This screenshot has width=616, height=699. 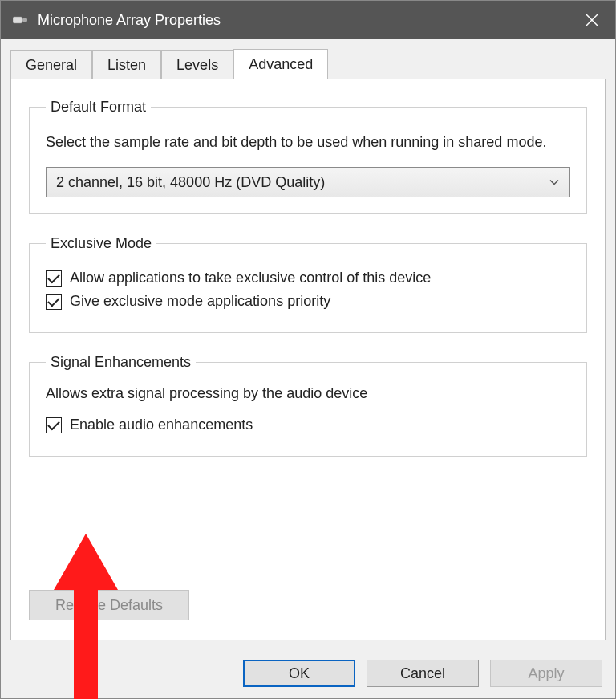 What do you see at coordinates (308, 278) in the screenshot?
I see `checkbox-allow-exclusive: Allow applications to take exclusive con…` at bounding box center [308, 278].